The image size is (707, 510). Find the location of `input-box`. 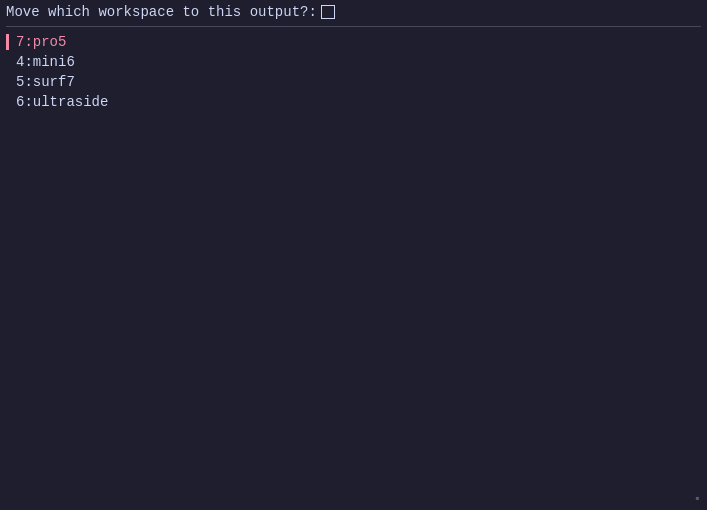

input-box is located at coordinates (328, 12).